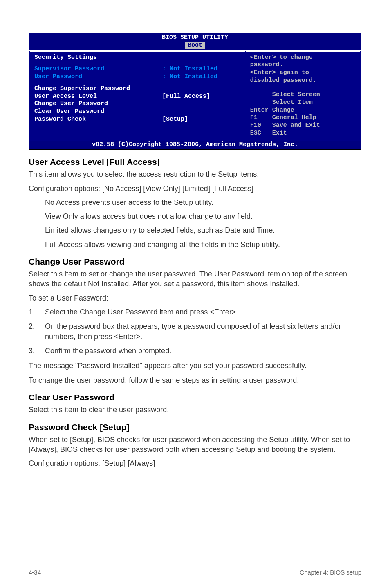 The width and height of the screenshot is (390, 588). Describe the element at coordinates (137, 89) in the screenshot. I see `change-supervisor-password-item: Change Supervisor Password` at that location.